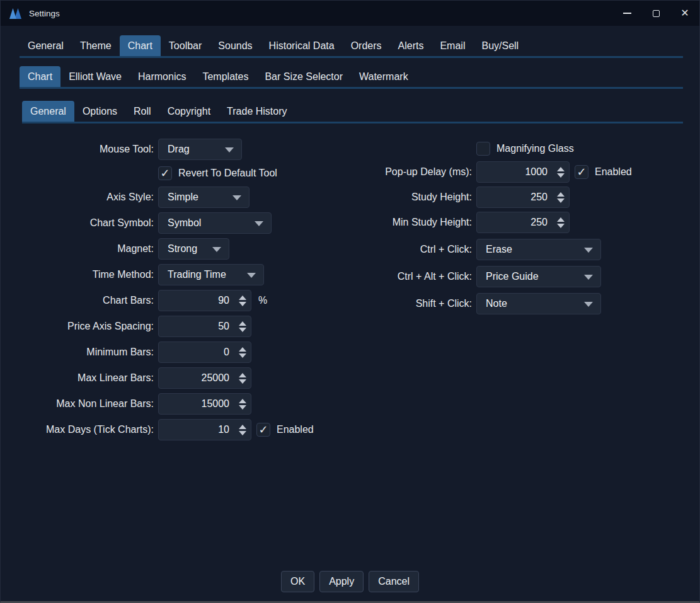 The image size is (700, 603). What do you see at coordinates (45, 45) in the screenshot?
I see `tab-general: General` at bounding box center [45, 45].